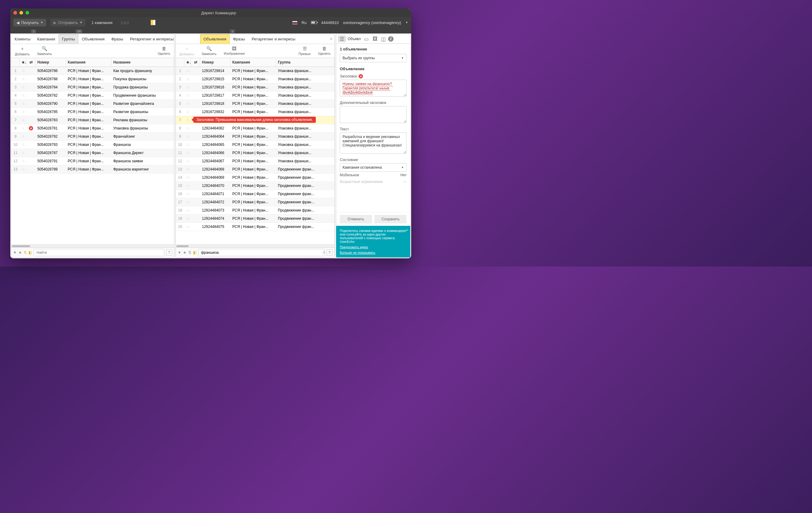 This screenshot has width=812, height=513. What do you see at coordinates (304, 51) in the screenshot?
I see `preview-button: ☰Превью` at bounding box center [304, 51].